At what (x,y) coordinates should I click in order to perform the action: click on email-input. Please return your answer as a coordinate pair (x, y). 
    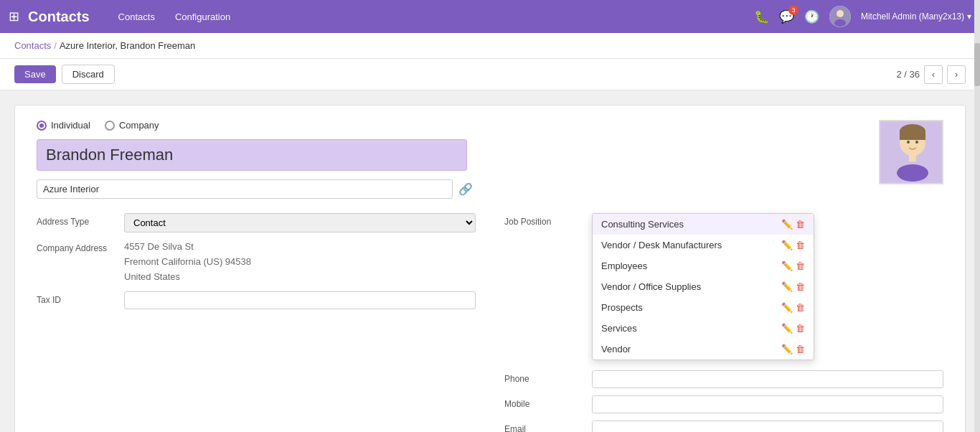
    Looking at the image, I should click on (768, 426).